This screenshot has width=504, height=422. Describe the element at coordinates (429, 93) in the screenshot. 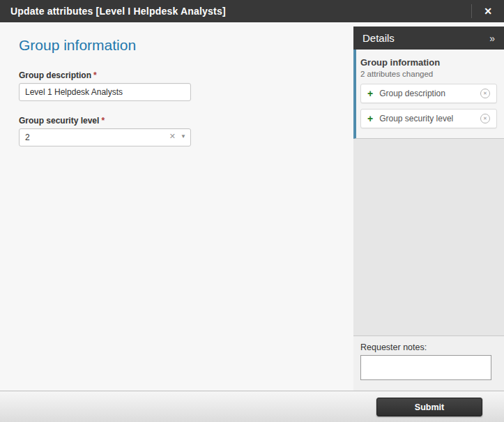

I see `changed-attribute-label: Group description` at that location.